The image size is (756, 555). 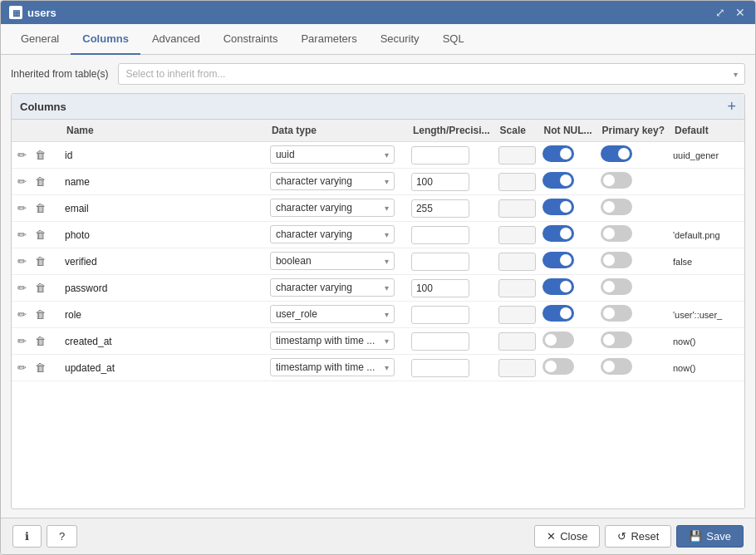 I want to click on reset-button: ↺ Reset, so click(x=638, y=537).